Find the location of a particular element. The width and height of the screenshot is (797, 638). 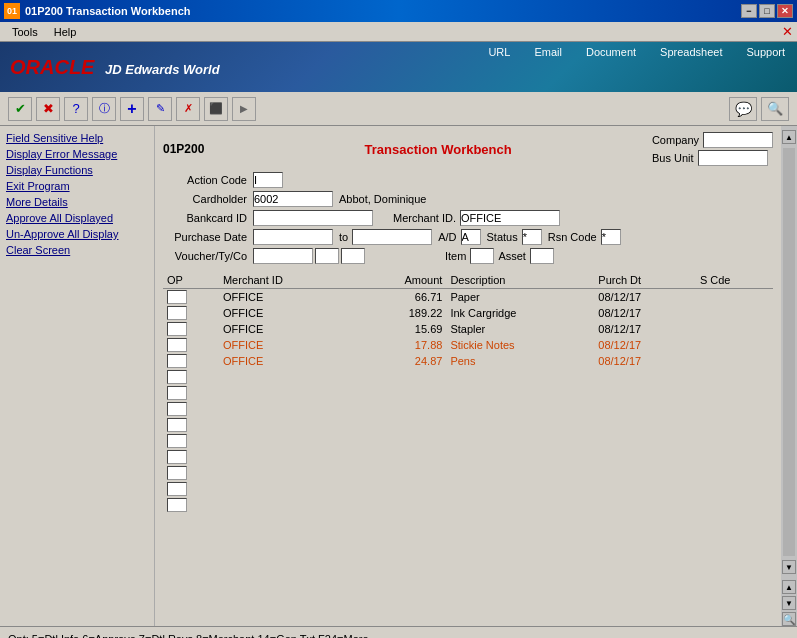

nav-url: URL is located at coordinates (499, 52).